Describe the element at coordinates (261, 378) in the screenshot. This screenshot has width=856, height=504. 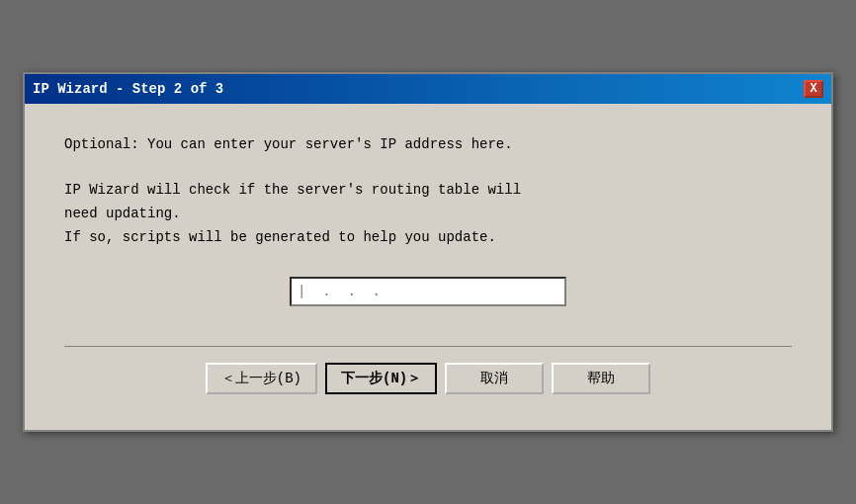
I see `back-button: ＜上一步(B)` at that location.